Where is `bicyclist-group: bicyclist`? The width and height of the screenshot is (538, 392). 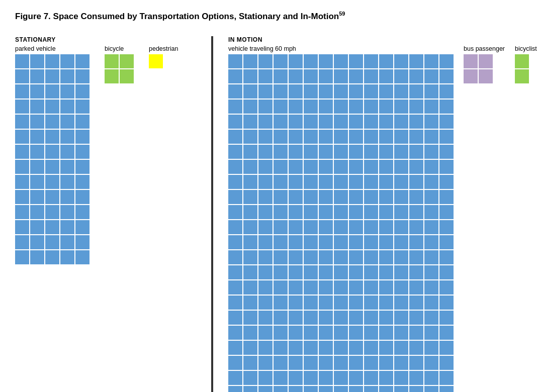
bicyclist-group: bicyclist is located at coordinates (526, 64).